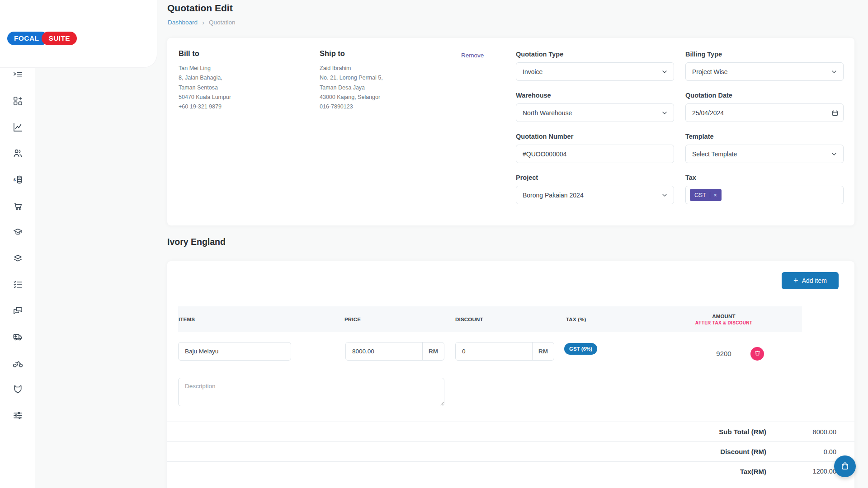 Image resolution: width=868 pixels, height=488 pixels. I want to click on calendar-icon, so click(835, 114).